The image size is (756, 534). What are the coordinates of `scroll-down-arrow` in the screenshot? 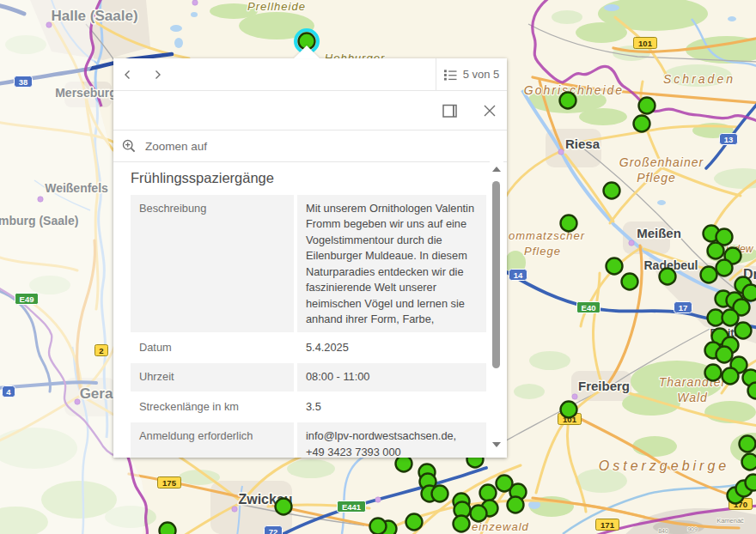 It's located at (497, 445).